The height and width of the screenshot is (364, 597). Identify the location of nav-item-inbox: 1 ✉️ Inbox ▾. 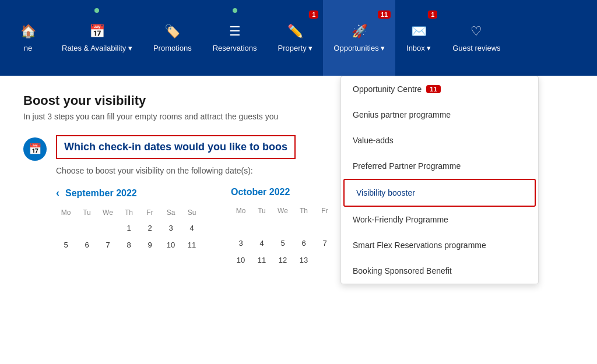
(419, 38).